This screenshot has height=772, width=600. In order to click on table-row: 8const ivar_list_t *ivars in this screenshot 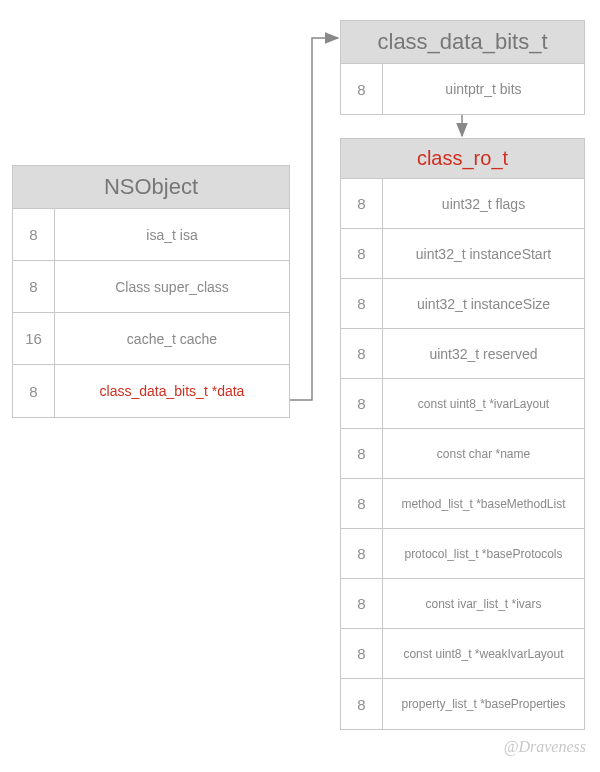, I will do `click(462, 604)`.